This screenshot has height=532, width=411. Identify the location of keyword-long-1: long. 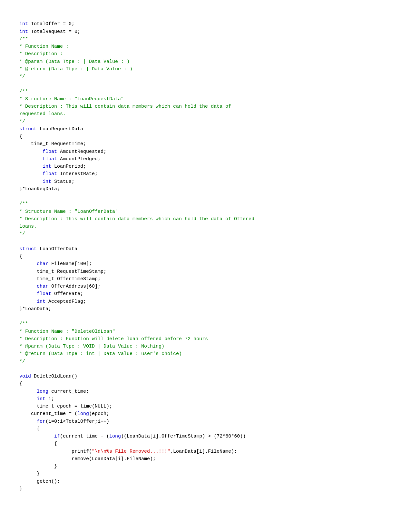
(43, 391).